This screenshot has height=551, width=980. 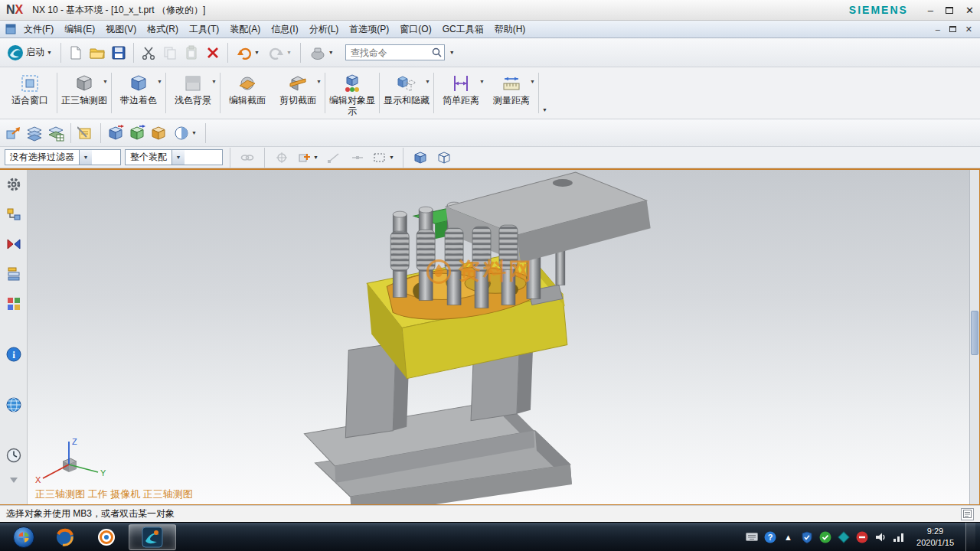 I want to click on edit-section-icon, so click(x=247, y=83).